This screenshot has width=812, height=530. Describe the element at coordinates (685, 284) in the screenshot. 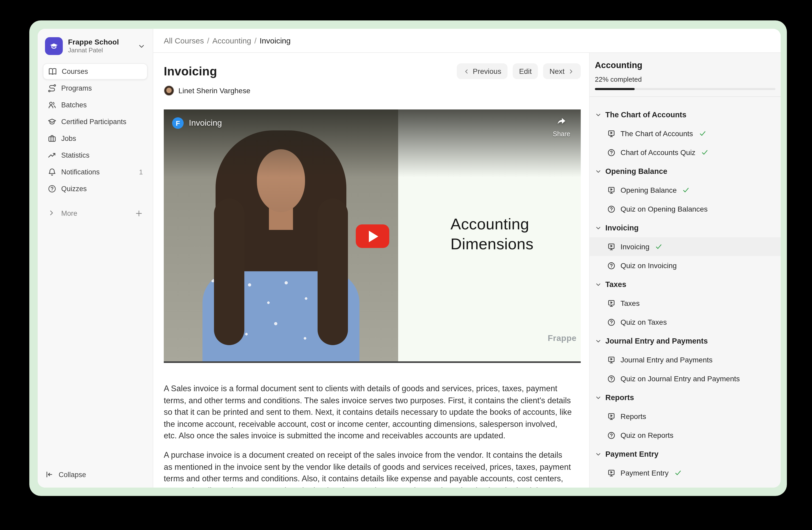

I see `outline-section-taxes: Taxes` at that location.